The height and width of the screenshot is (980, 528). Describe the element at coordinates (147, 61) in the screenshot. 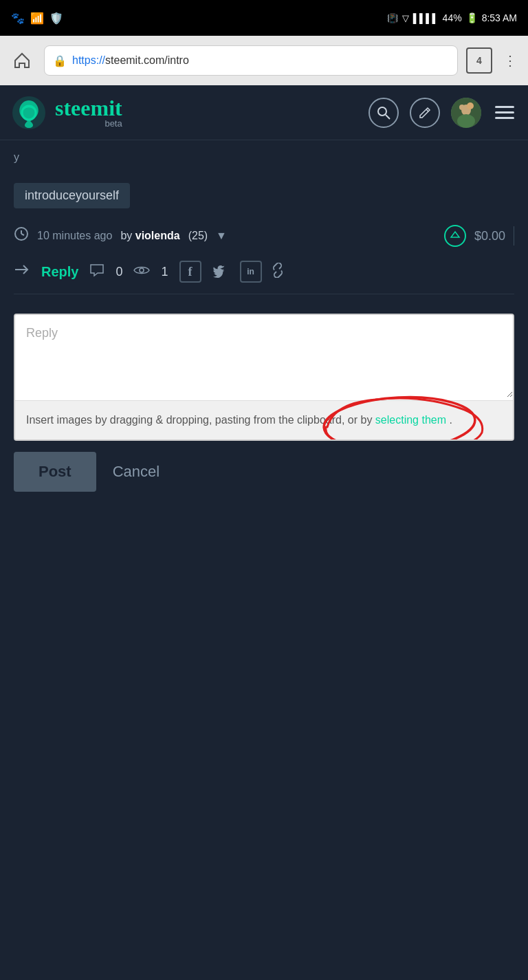

I see `url-domain: steemit.com/intro` at that location.